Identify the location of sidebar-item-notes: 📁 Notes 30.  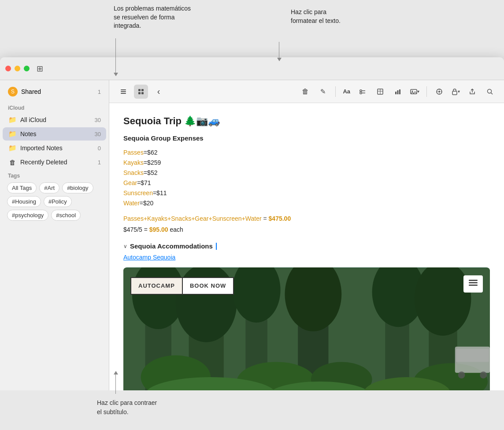
(55, 134).